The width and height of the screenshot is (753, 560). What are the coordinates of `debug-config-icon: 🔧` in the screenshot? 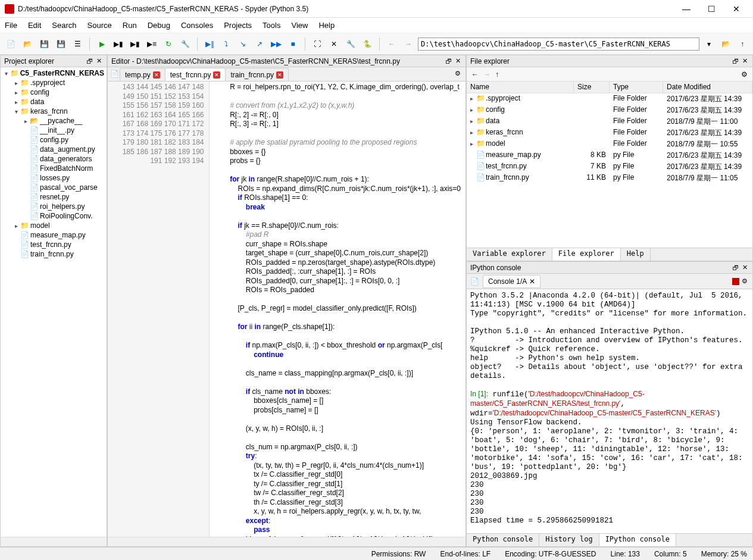 It's located at (185, 44).